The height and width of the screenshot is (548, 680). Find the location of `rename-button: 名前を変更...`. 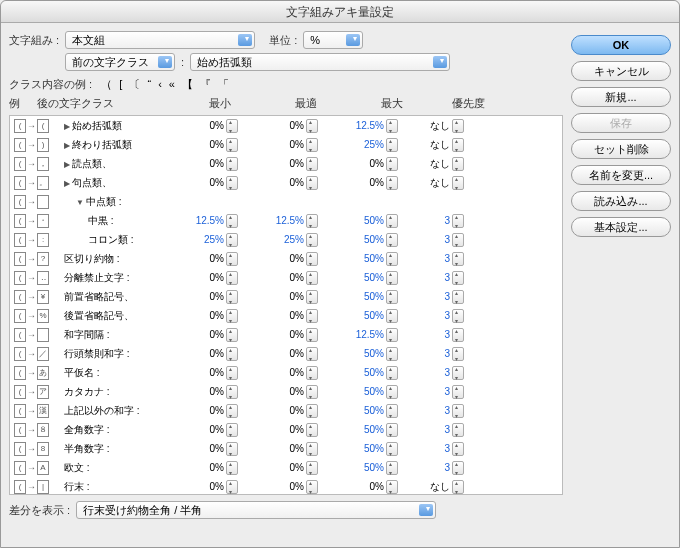

rename-button: 名前を変更... is located at coordinates (621, 175).